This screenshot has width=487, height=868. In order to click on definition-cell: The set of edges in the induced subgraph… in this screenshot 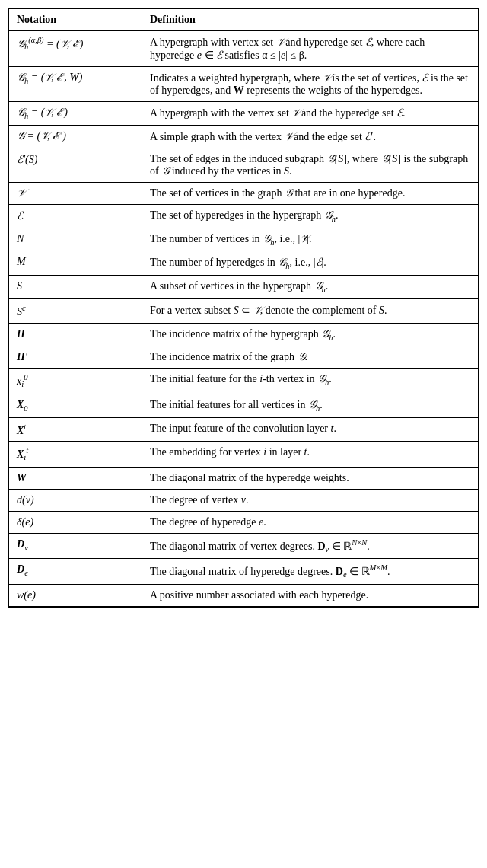, I will do `click(310, 164)`.